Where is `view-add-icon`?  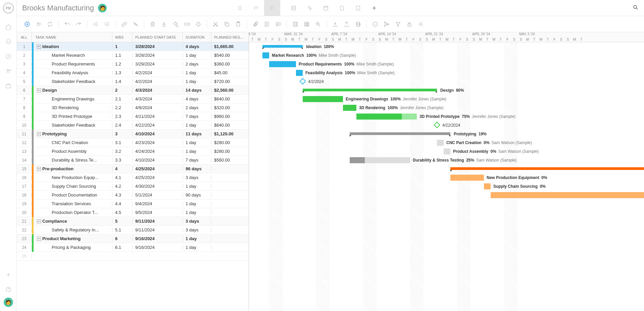 view-add-icon is located at coordinates (374, 8).